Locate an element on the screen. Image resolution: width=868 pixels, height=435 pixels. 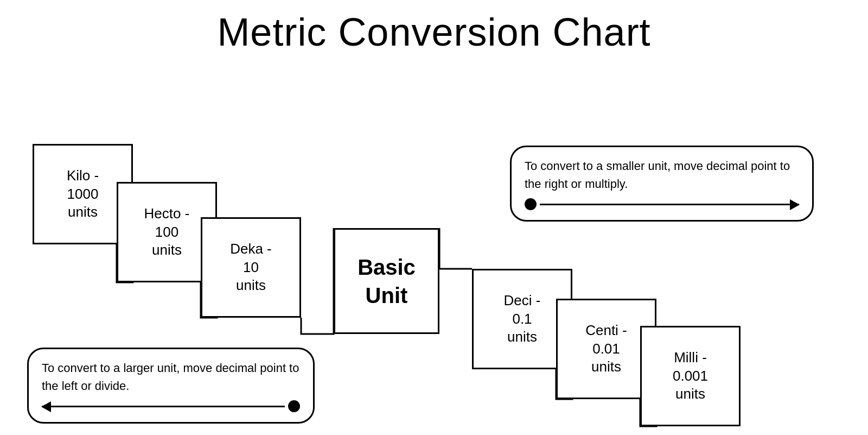
smaller-unit-info-box: To convert to a smaller unit, move decim… is located at coordinates (662, 184).